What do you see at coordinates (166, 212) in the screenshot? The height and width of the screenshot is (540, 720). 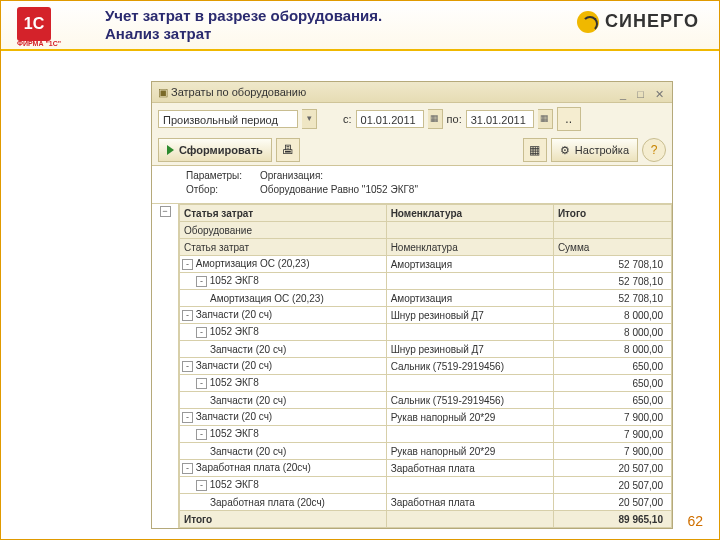 I see `collapse-icon: −` at bounding box center [166, 212].